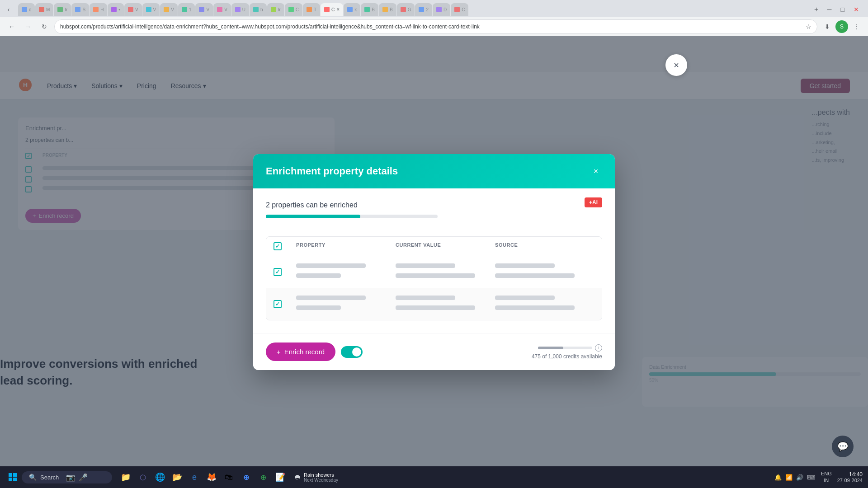  What do you see at coordinates (434, 278) in the screenshot?
I see `properties-table: ✓ PROPERTY CURRENT VALUE SOURCE ✓` at bounding box center [434, 278].